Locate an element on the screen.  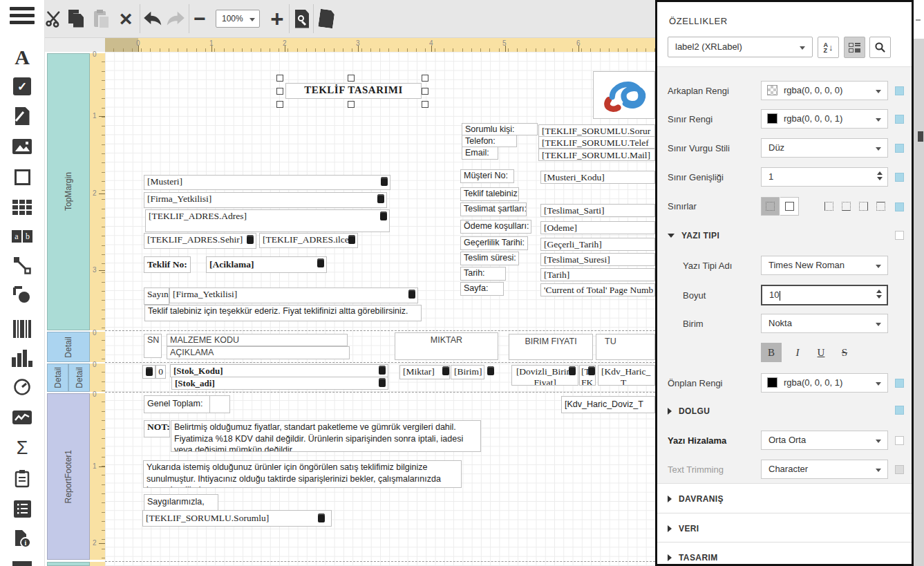
design-section-header: TASARIM is located at coordinates (692, 558).